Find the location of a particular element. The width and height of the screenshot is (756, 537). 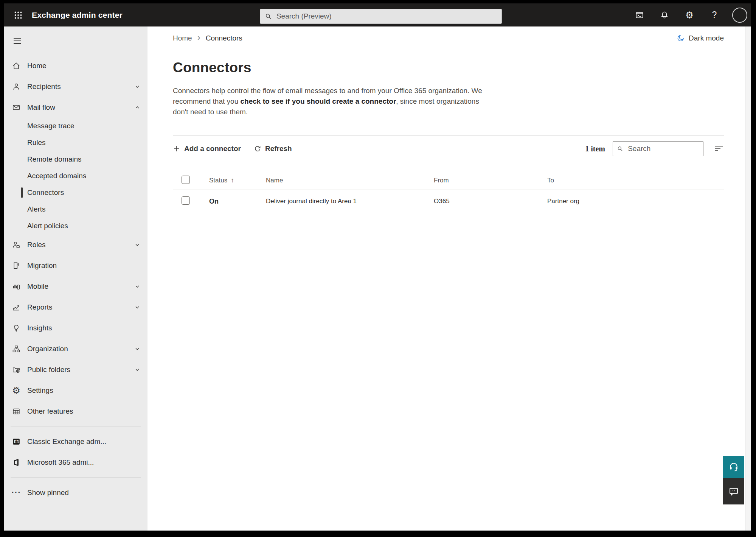

app-launcher-icon is located at coordinates (18, 15).